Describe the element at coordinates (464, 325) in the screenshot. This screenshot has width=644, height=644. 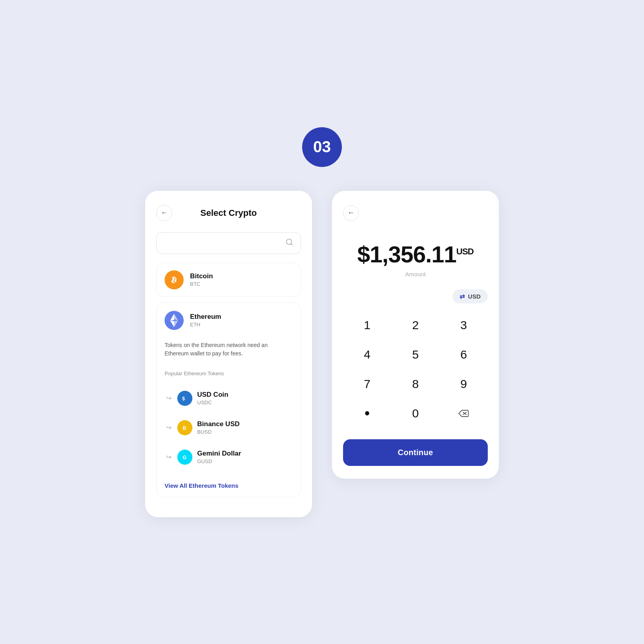
I see `key-3: 3` at that location.